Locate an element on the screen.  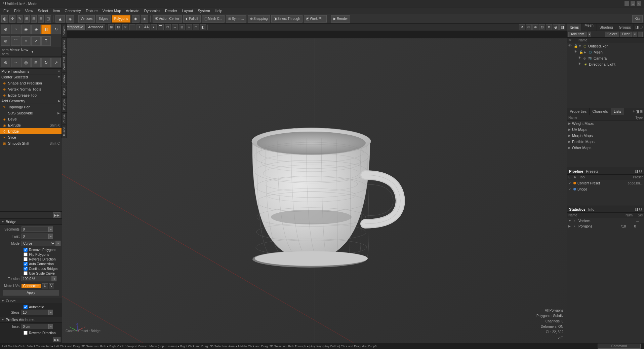
toolbar-paint: ◈ is located at coordinates (70, 19).